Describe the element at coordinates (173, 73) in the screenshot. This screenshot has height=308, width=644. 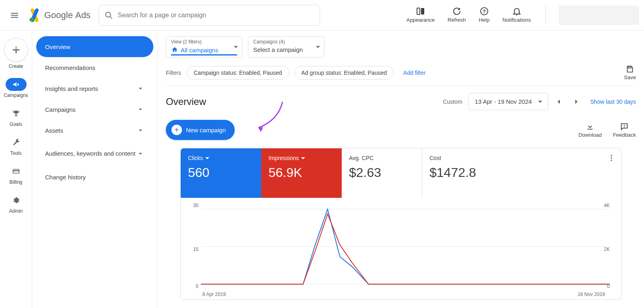
I see `filters-label: Filters` at that location.